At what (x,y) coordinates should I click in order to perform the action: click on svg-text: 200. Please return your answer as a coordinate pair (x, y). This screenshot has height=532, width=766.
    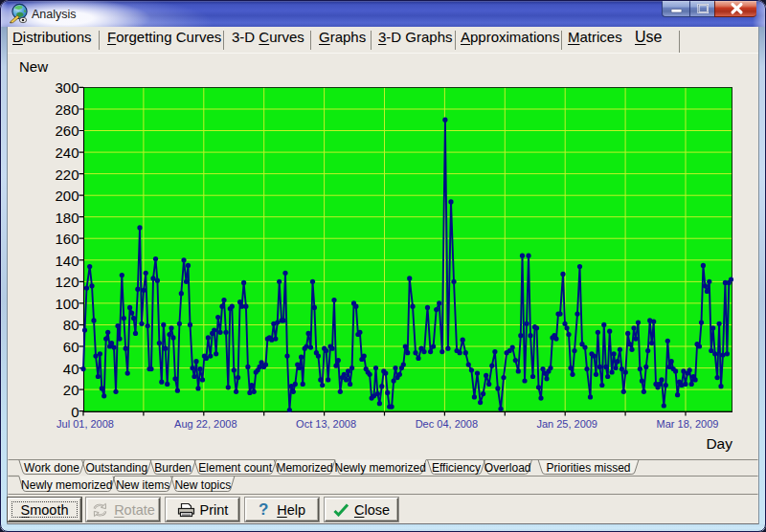
    Looking at the image, I should click on (67, 195).